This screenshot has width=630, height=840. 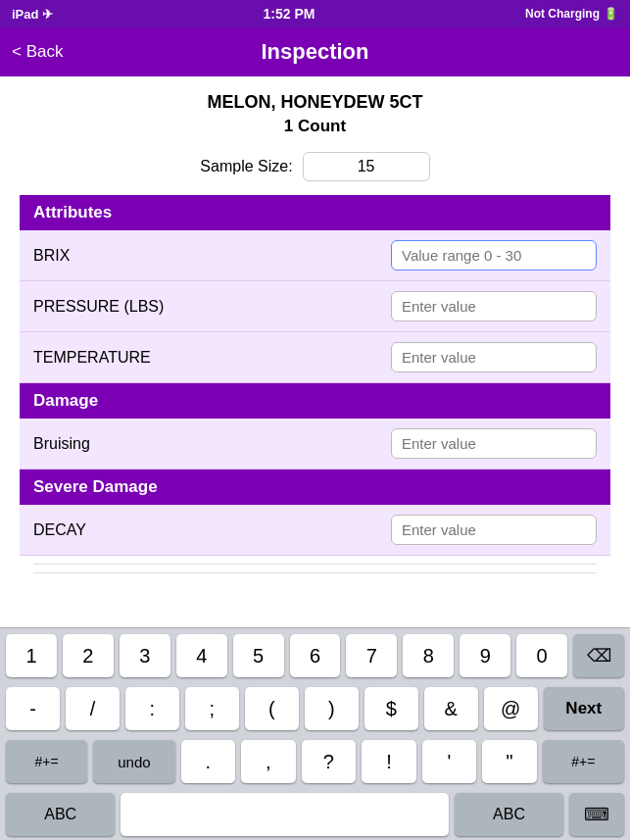 What do you see at coordinates (389, 762) in the screenshot?
I see `key-exclamation: !` at bounding box center [389, 762].